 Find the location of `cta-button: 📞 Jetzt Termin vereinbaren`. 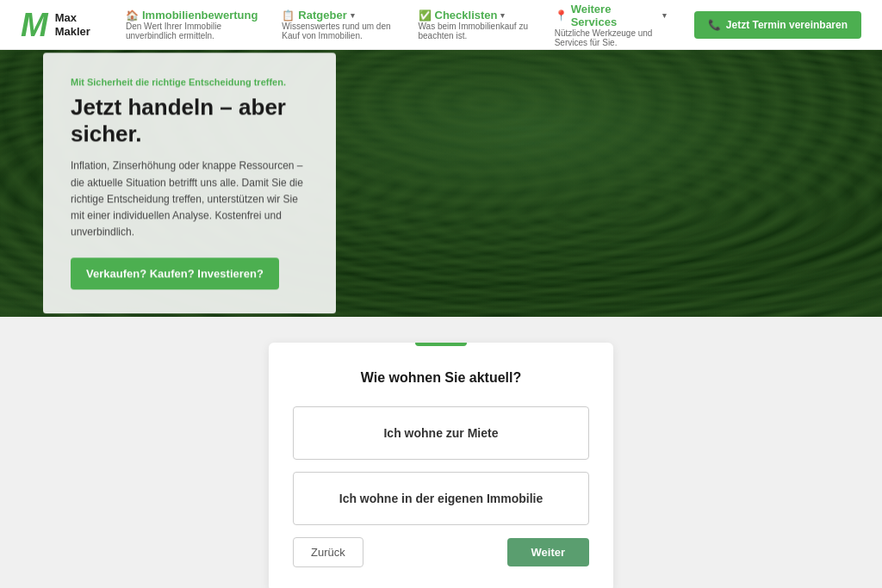

cta-button: 📞 Jetzt Termin vereinbaren is located at coordinates (778, 25).